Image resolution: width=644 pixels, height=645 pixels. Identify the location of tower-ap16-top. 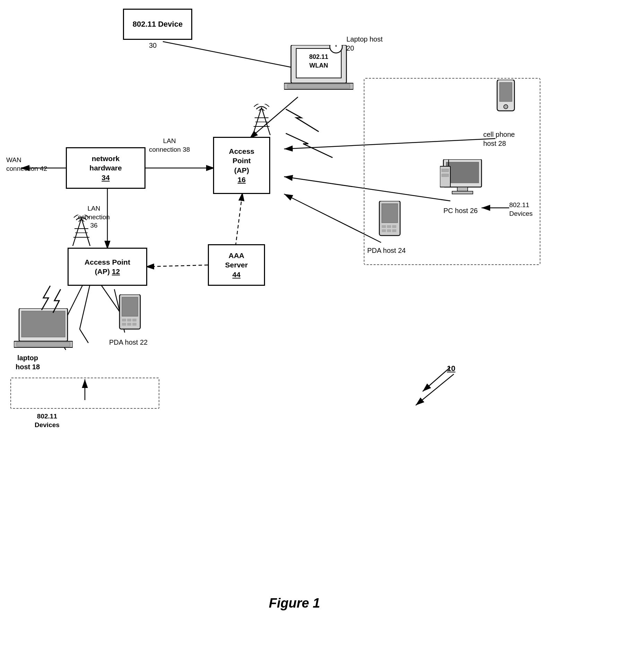
(262, 122).